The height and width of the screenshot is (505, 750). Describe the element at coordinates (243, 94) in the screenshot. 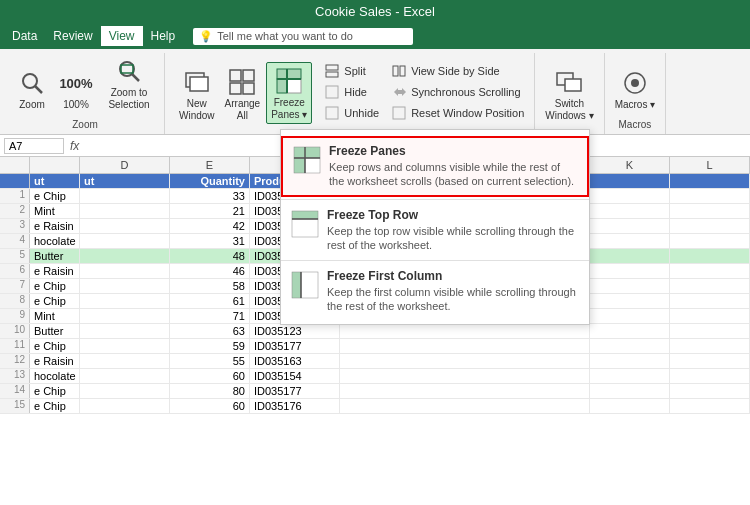

I see `arrange-all-button: ArrangeAll` at that location.